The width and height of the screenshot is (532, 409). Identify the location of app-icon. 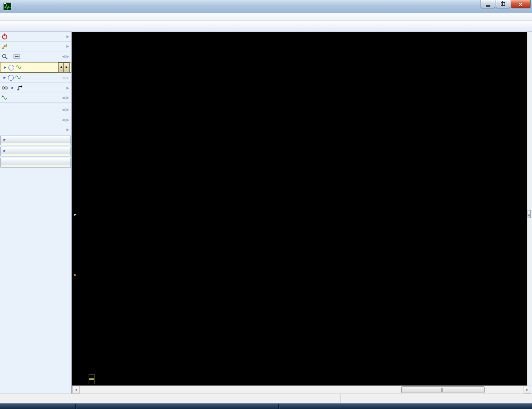
(7, 6).